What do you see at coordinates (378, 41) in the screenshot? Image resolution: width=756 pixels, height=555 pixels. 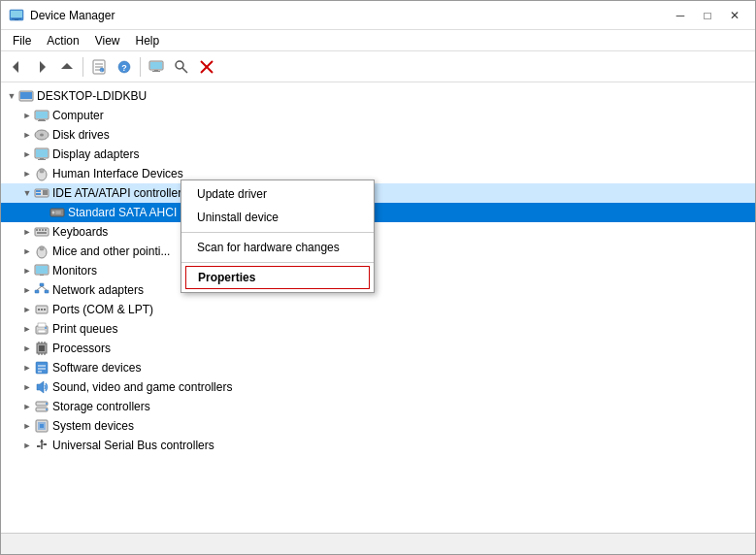 I see `menu-bar: File Action View Help` at bounding box center [378, 41].